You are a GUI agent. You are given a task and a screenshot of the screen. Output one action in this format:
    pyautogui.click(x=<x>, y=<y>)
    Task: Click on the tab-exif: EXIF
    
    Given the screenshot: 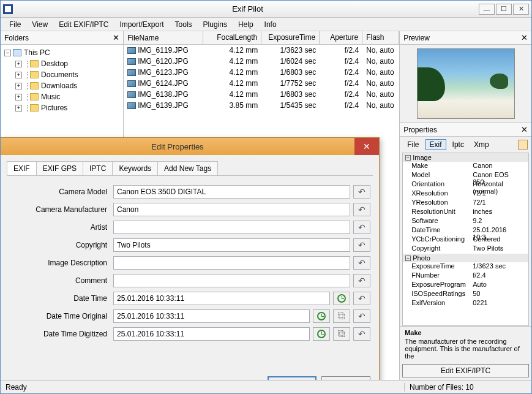 What is the action you would take?
    pyautogui.click(x=21, y=168)
    